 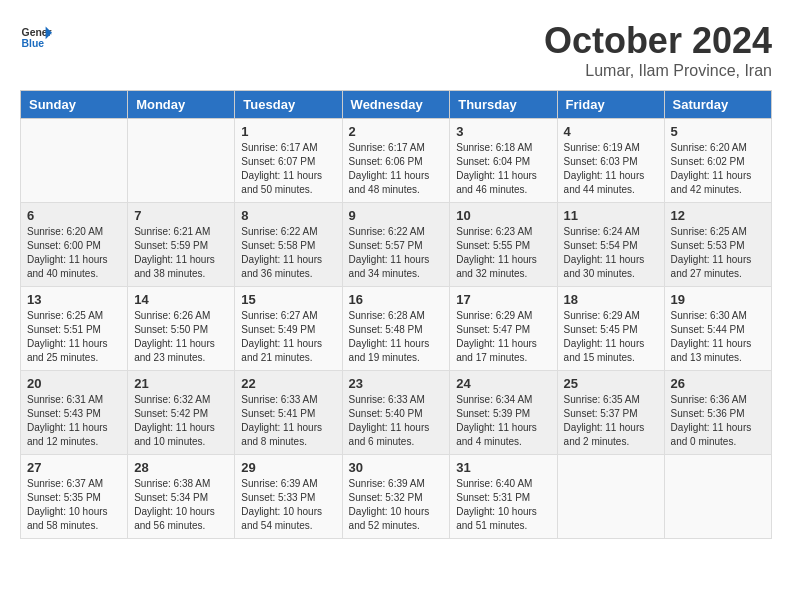 I want to click on month-title: October 2024, so click(x=658, y=41).